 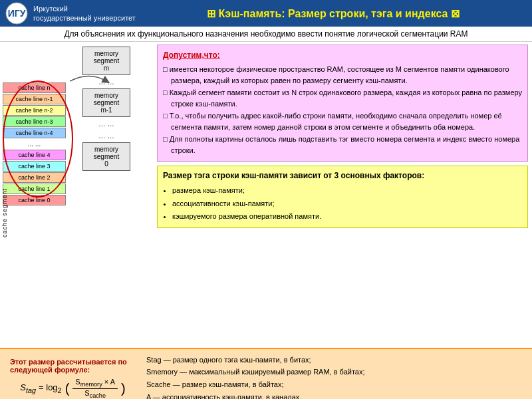 I want to click on pink-box-item: □ Для полноты картины осталось лишь подс…, so click(x=342, y=145).